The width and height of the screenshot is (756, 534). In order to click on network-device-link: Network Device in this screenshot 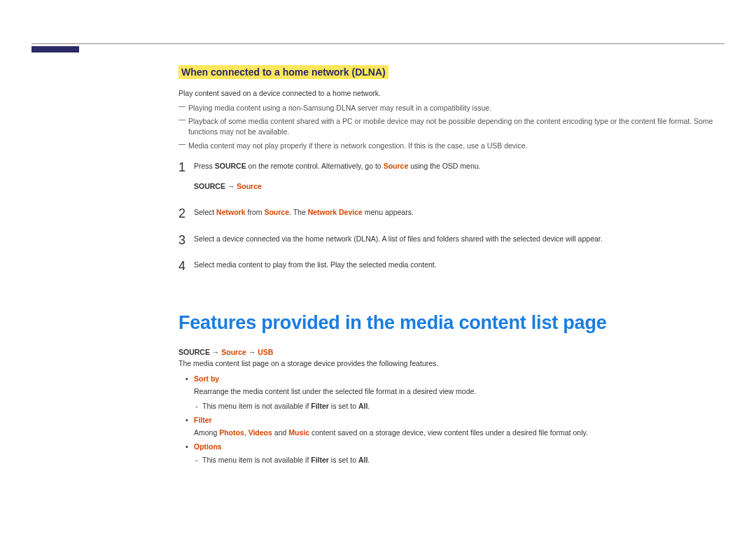, I will do `click(335, 212)`.